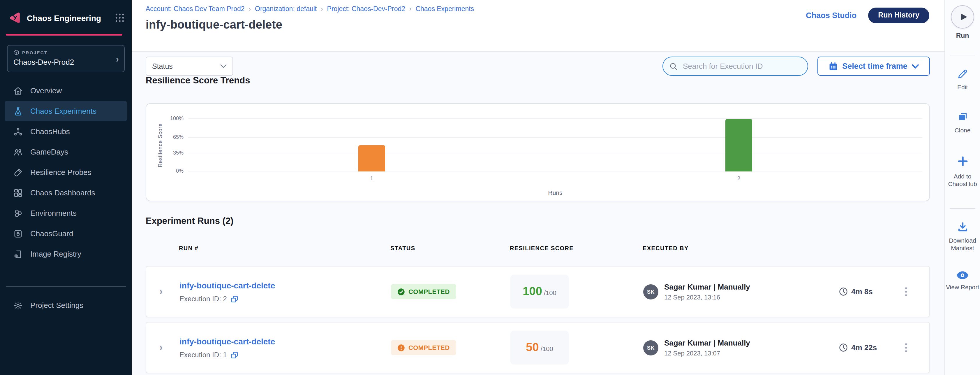  Describe the element at coordinates (172, 152) in the screenshot. I see `y-axis-tick: 35%` at that location.